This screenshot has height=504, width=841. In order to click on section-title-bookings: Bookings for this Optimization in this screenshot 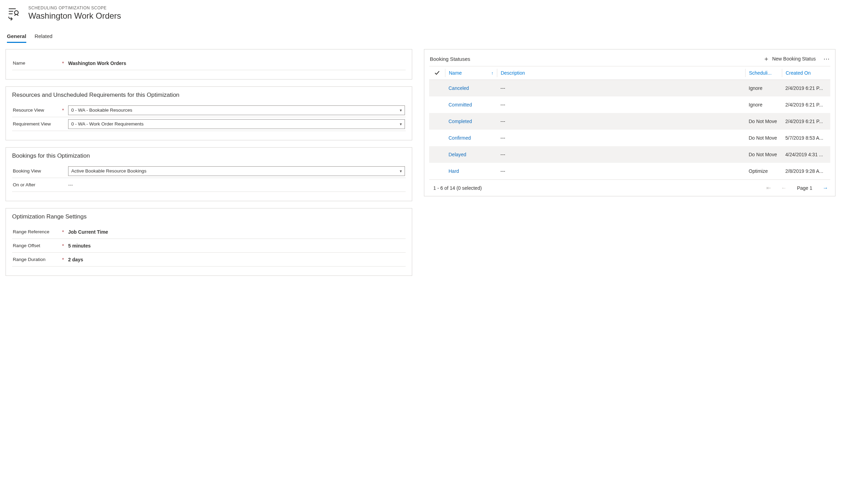, I will do `click(209, 156)`.